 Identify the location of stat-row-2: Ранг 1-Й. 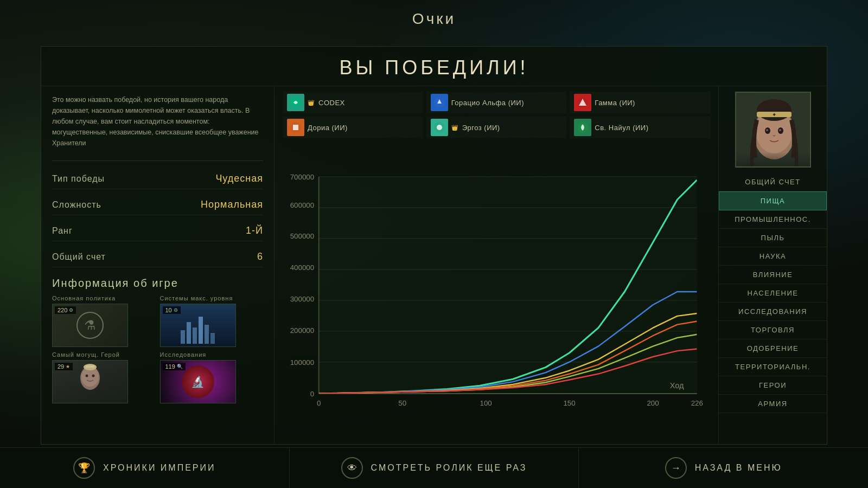
(157, 231).